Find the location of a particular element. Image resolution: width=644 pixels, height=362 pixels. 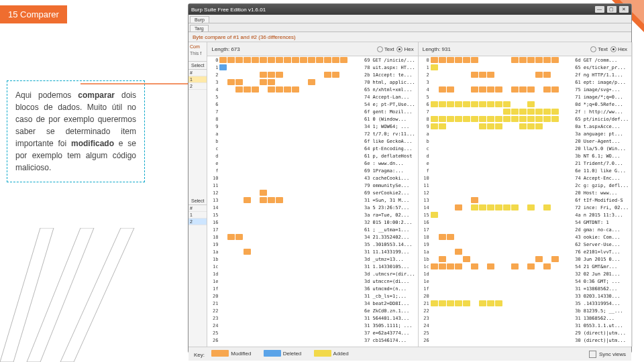

hex-row: 1043cacheCooki... is located at coordinates (313, 178).